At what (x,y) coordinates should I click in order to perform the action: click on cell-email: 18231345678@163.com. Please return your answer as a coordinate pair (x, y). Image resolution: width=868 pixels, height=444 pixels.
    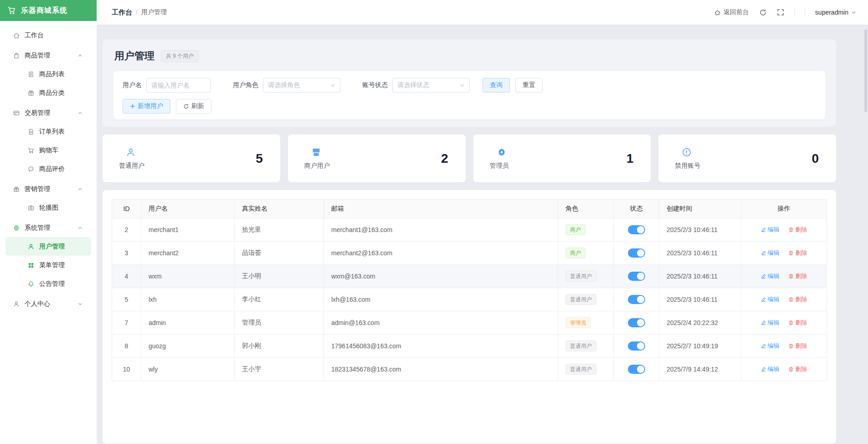
    Looking at the image, I should click on (441, 369).